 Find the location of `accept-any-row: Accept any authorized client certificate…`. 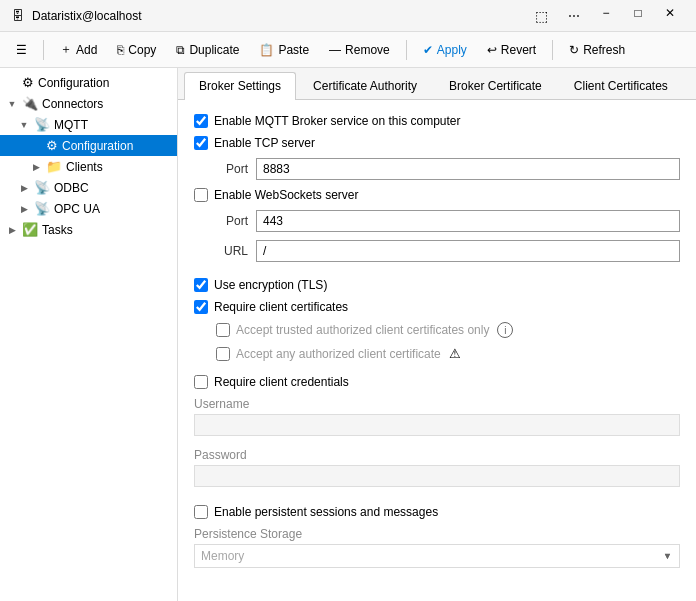

accept-any-row: Accept any authorized client certificate… is located at coordinates (448, 354).